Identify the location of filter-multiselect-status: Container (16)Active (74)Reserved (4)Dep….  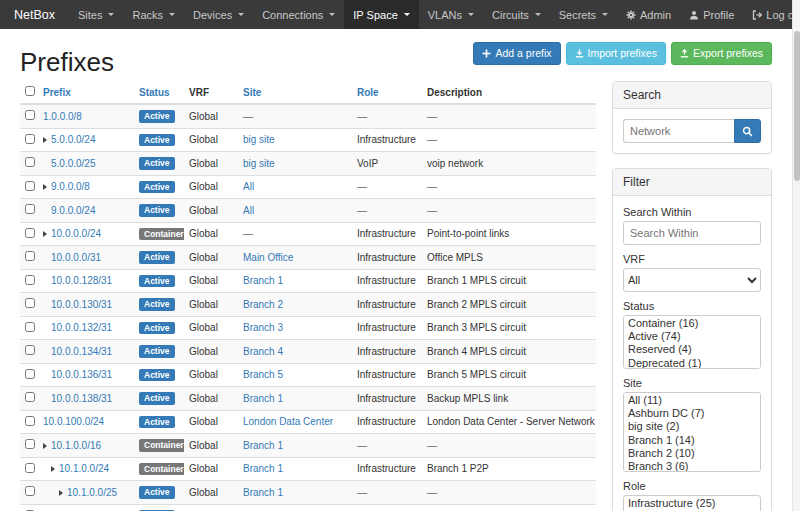
(692, 342).